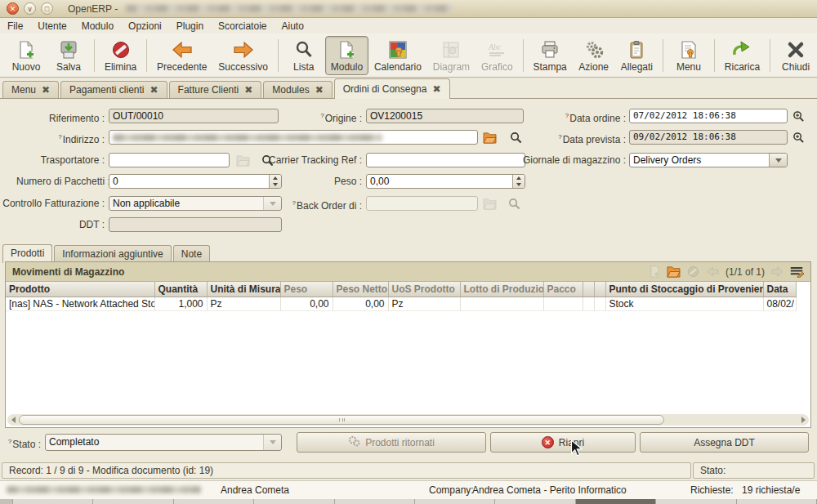 Image resolution: width=817 pixels, height=504 pixels. What do you see at coordinates (195, 181) in the screenshot?
I see `numero-pacchetti-stepper: 0` at bounding box center [195, 181].